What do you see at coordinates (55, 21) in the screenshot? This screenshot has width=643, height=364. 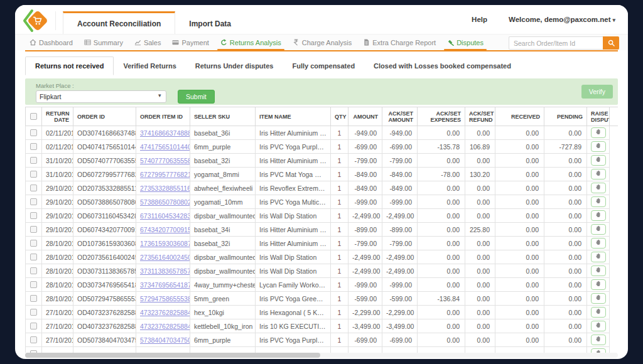 I see `divider` at bounding box center [55, 21].